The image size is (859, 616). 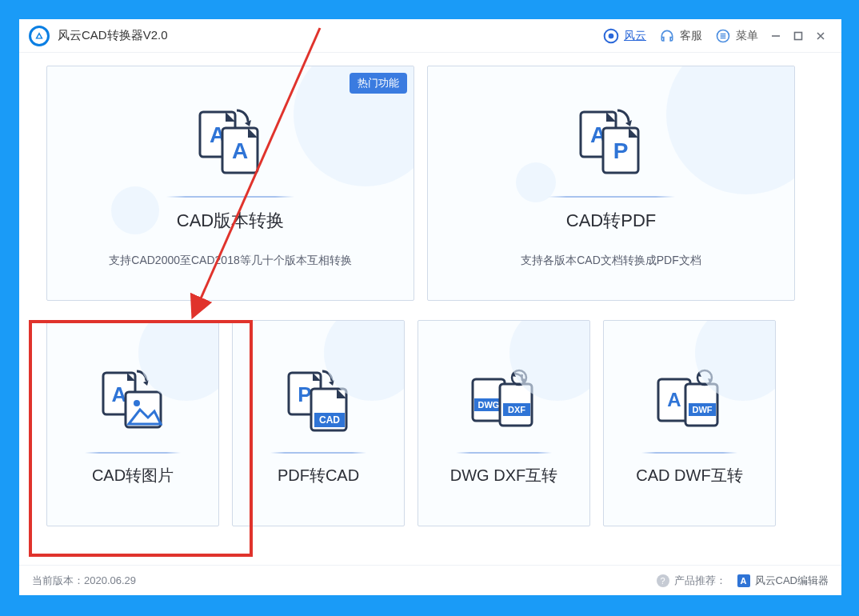 I want to click on card-cad-to-image: A CAD转图片, so click(x=133, y=423).